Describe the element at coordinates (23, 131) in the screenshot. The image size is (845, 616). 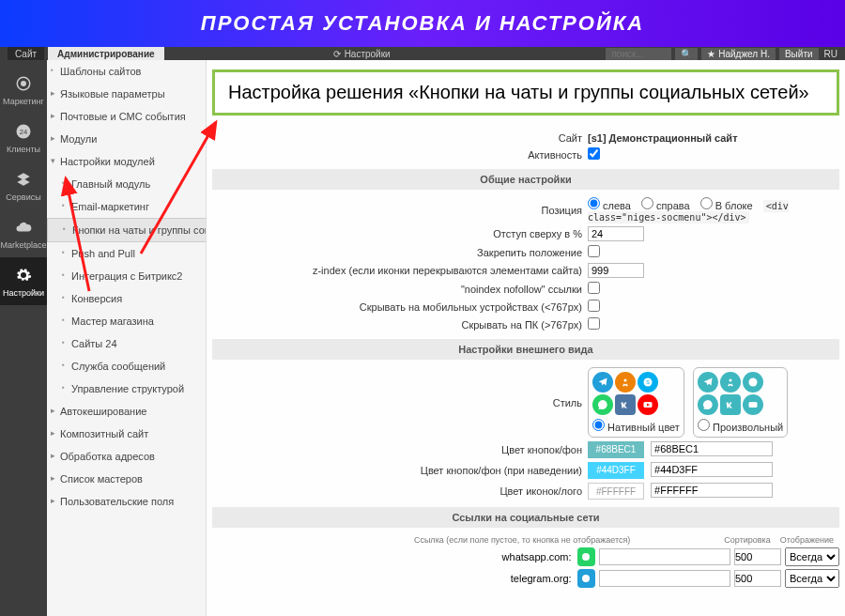
I see `clients-icon: 24` at that location.